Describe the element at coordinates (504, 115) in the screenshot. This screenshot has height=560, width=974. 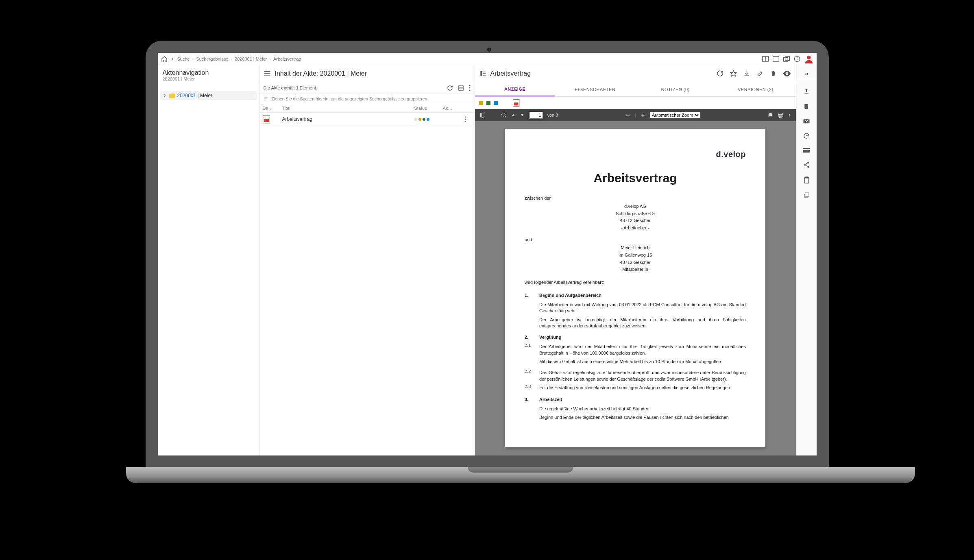
I see `search-icon` at that location.